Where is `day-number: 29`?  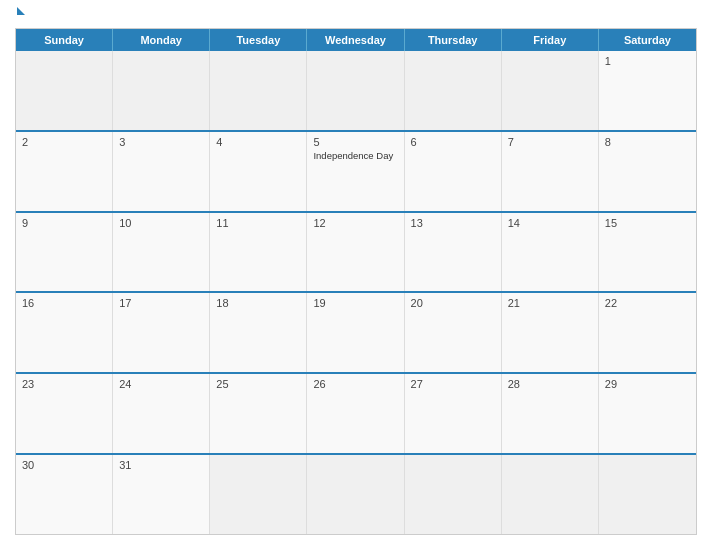 day-number: 29 is located at coordinates (648, 384).